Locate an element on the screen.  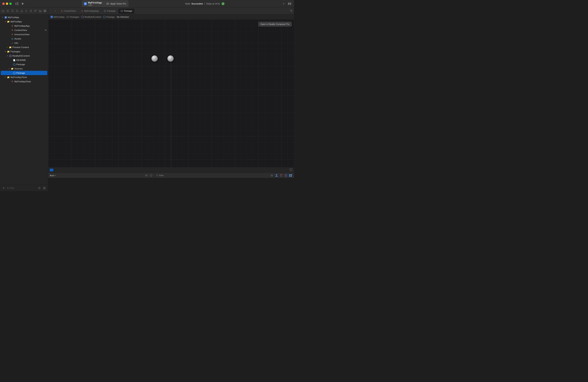
layout-button is located at coordinates (290, 4).